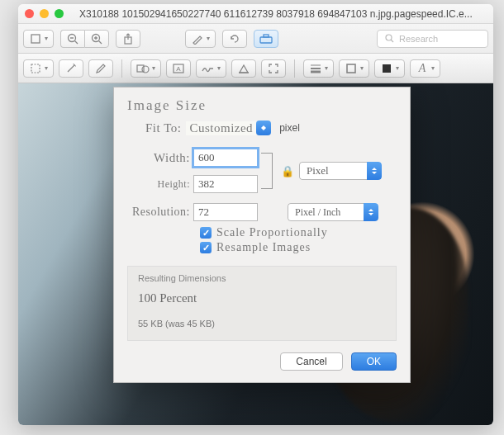 This screenshot has width=504, height=435. What do you see at coordinates (266, 39) in the screenshot?
I see `toolbox-icon` at bounding box center [266, 39].